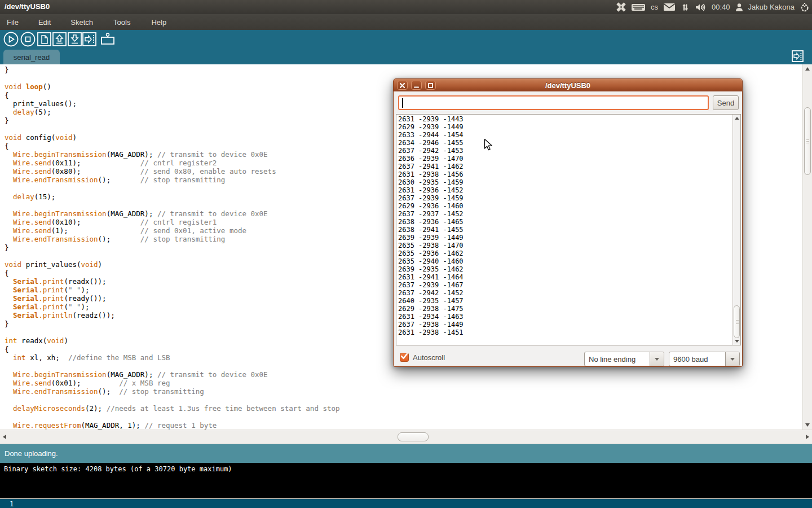 The height and width of the screenshot is (508, 812). What do you see at coordinates (736, 230) in the screenshot?
I see `serial-vertical-scrollbar` at bounding box center [736, 230].